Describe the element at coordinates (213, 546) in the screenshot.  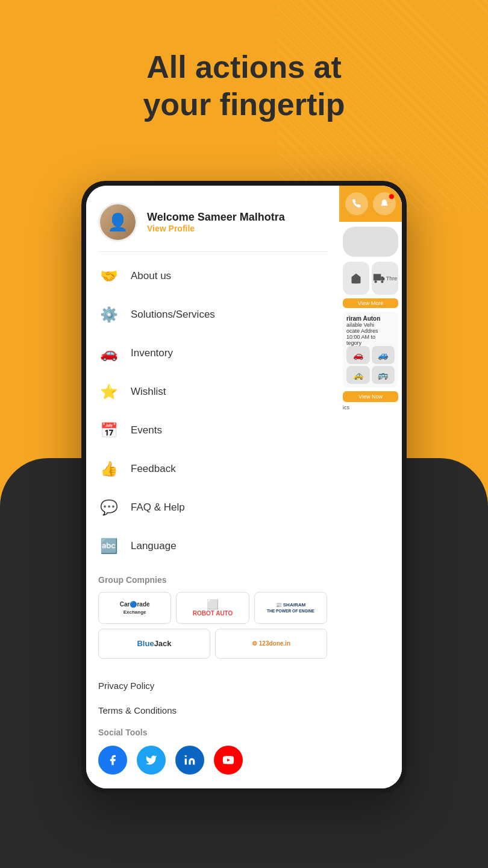
I see `menu-item-language: 🔤 Language` at that location.